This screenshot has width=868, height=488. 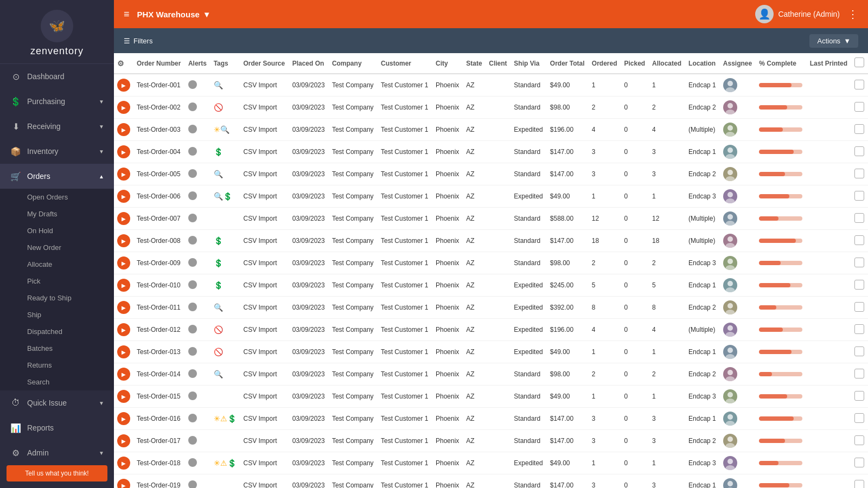 What do you see at coordinates (57, 365) in the screenshot?
I see `sidebar-sub-returns: Returns` at bounding box center [57, 365].